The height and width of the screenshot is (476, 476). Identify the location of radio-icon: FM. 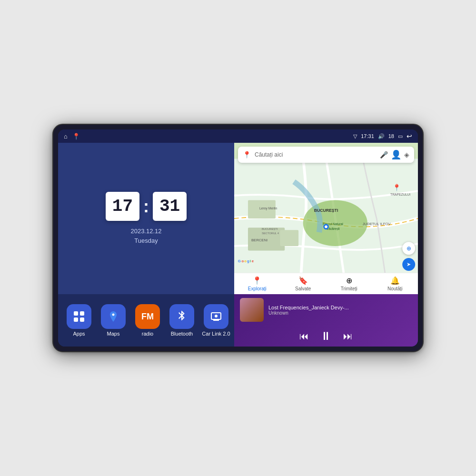
(148, 317).